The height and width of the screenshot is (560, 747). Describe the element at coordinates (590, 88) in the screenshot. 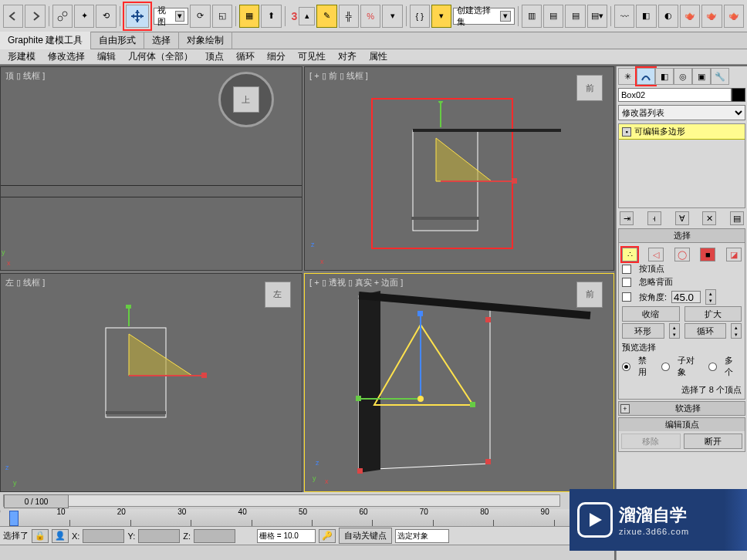

I see `viewcube: 前` at that location.